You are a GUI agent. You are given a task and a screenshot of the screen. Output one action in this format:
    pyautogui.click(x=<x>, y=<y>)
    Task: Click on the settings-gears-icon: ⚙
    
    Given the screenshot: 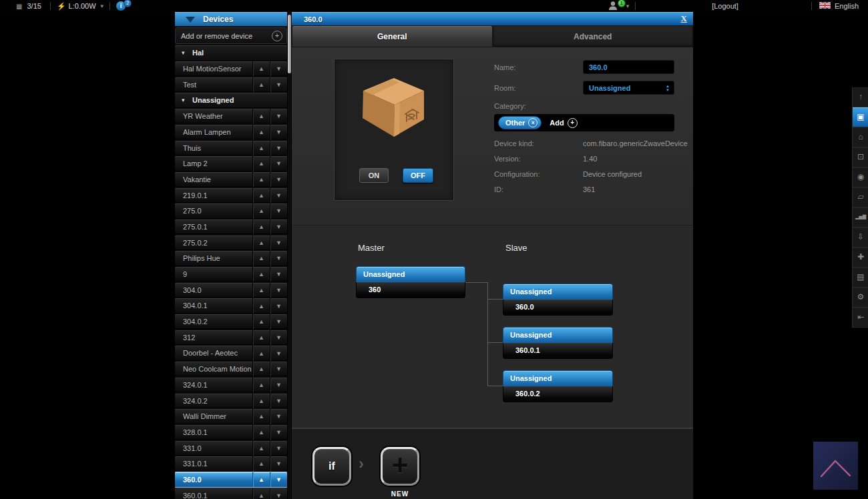 What is the action you would take?
    pyautogui.click(x=860, y=298)
    